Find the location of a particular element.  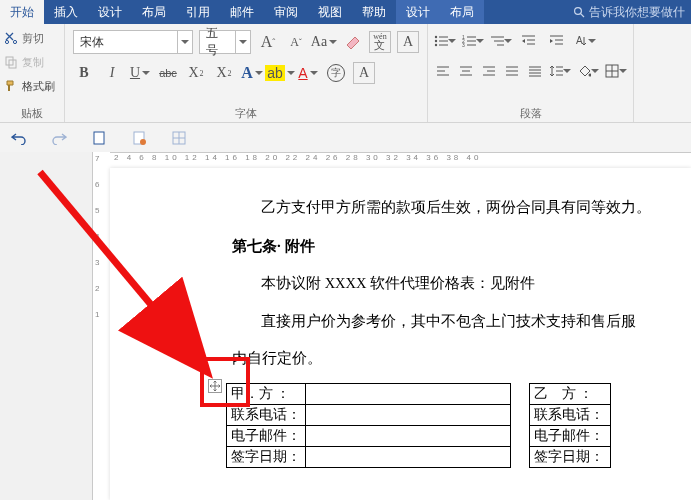

redo-icon is located at coordinates (59, 138).